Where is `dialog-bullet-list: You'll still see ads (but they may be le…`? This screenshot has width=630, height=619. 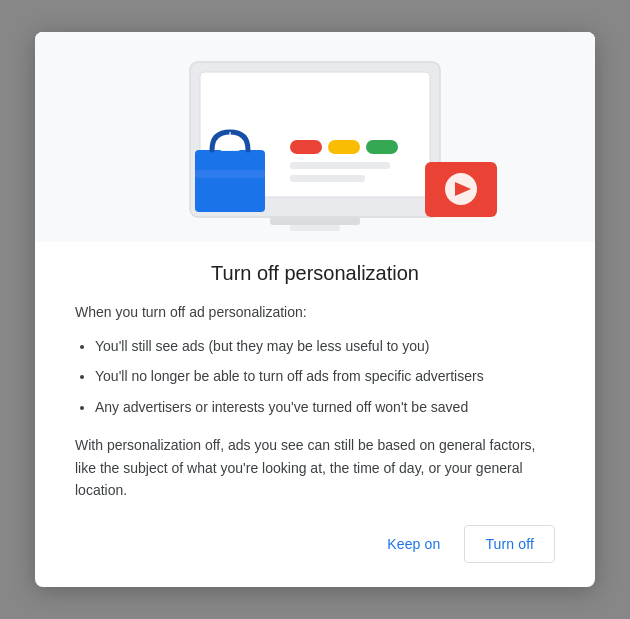
dialog-bullet-list: You'll still see ads (but they may be le… is located at coordinates (315, 376).